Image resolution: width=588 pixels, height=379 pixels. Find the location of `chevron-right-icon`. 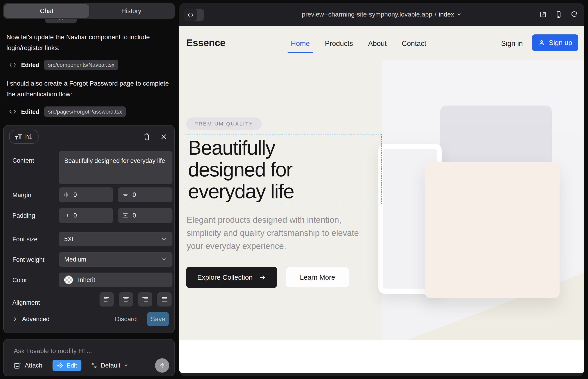

chevron-right-icon is located at coordinates (15, 319).